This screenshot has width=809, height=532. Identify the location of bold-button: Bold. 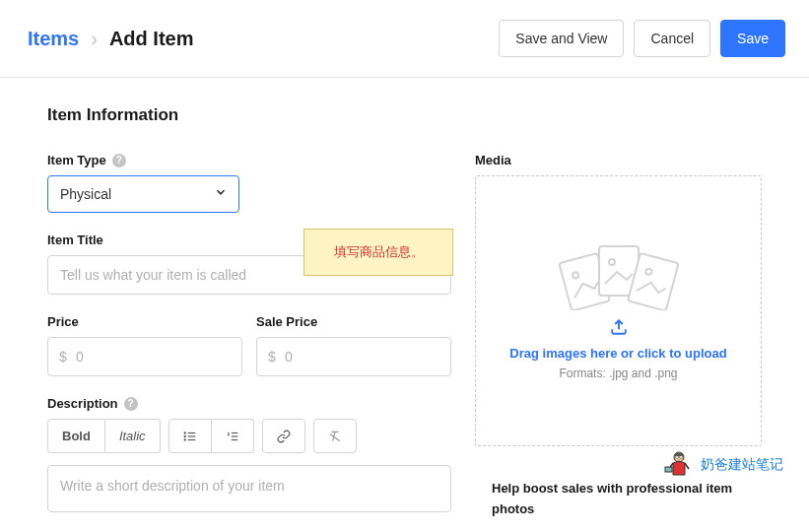
(77, 435).